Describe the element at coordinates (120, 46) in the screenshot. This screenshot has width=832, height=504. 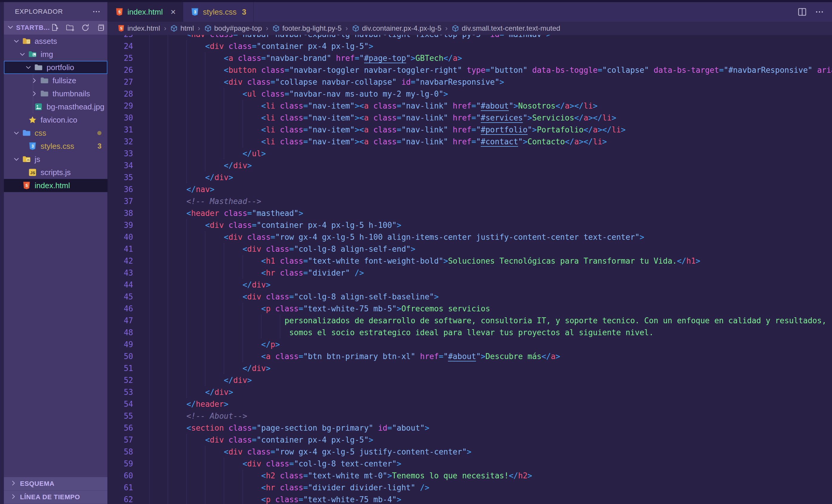
I see `line-number: 24` at that location.